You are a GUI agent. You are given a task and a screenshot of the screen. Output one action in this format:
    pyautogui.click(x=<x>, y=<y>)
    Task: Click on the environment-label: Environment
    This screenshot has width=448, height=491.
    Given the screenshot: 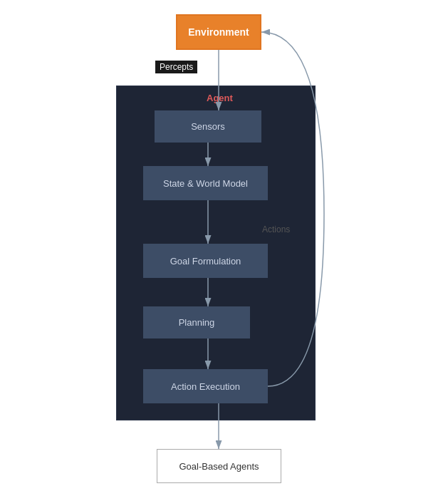 What is the action you would take?
    pyautogui.click(x=219, y=32)
    